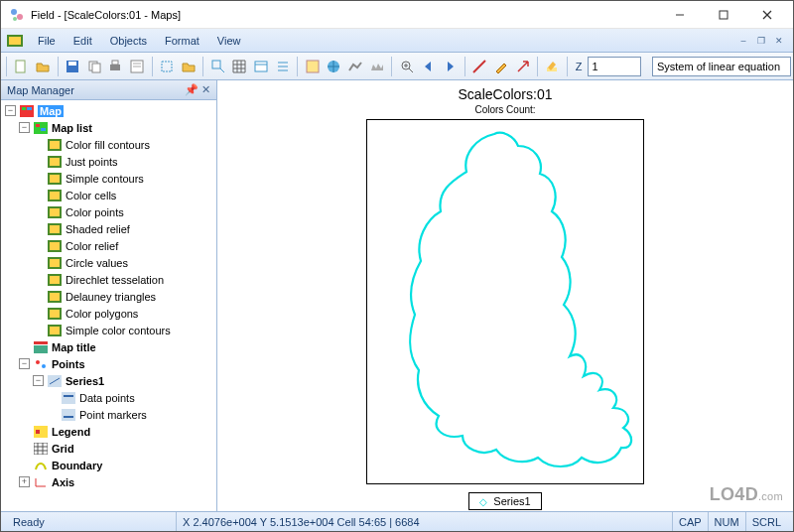 This screenshot has height=532, width=794. Describe the element at coordinates (109, 330) in the screenshot. I see `tree-node-layer: Simple color contours` at that location.